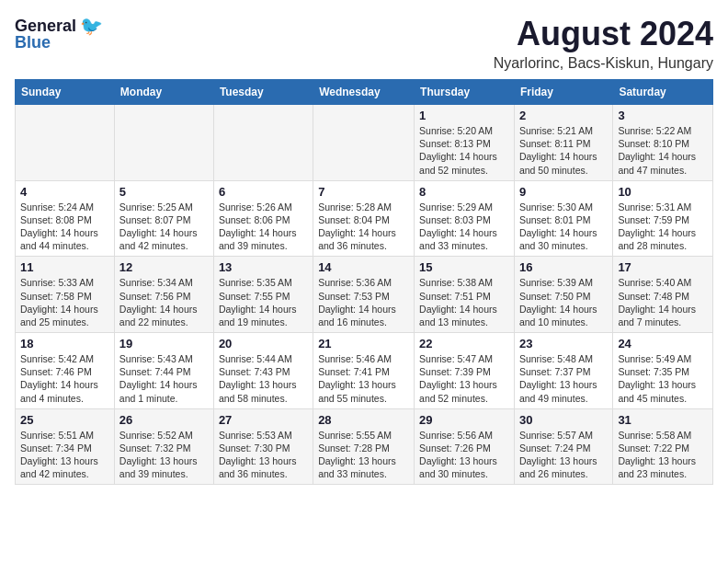 This screenshot has height=563, width=728. I want to click on page-title: August 2024, so click(603, 34).